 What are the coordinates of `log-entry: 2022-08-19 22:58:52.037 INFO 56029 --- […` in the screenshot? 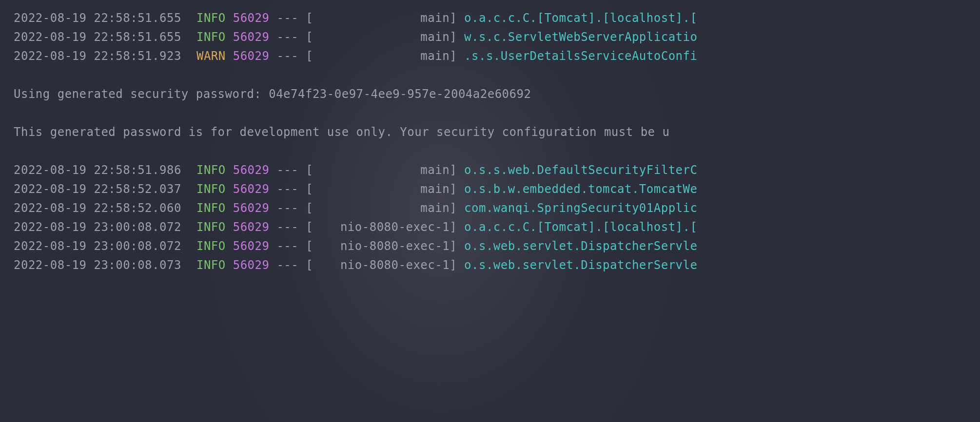 It's located at (497, 189).